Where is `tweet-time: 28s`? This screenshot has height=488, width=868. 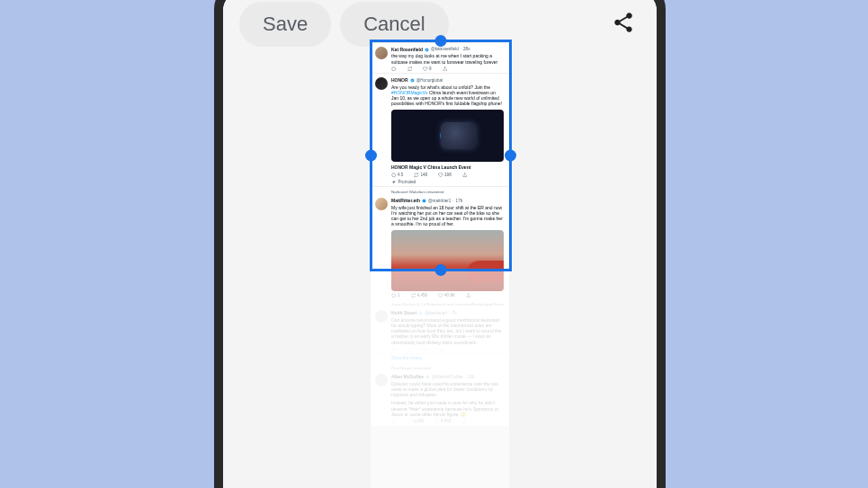
tweet-time: 28s is located at coordinates (466, 49).